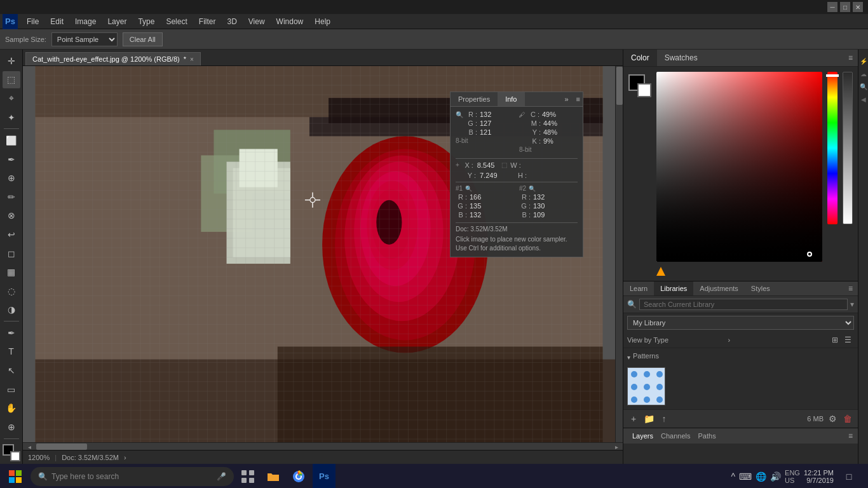 This screenshot has width=868, height=488. What do you see at coordinates (649, 419) in the screenshot?
I see `create-folder-button: 📁` at bounding box center [649, 419].